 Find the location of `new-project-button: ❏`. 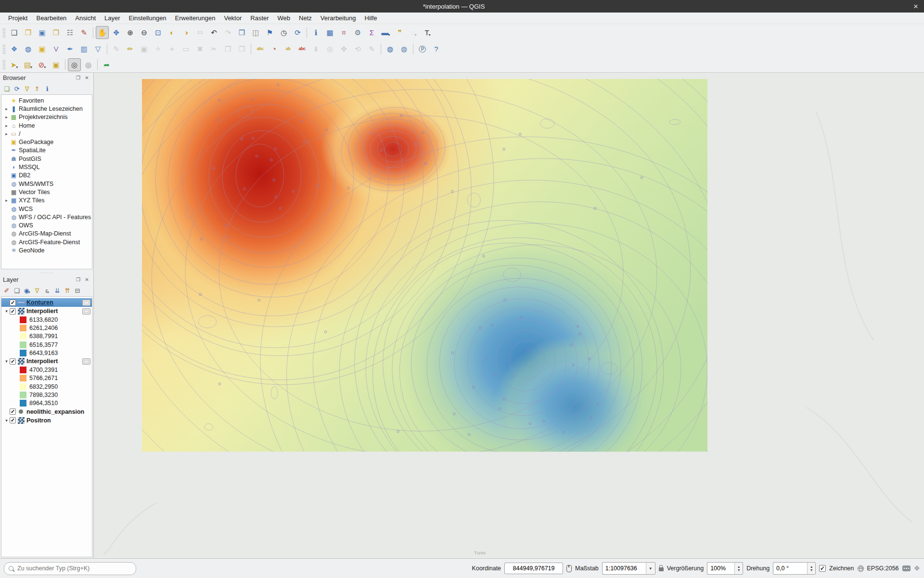

new-project-button: ❏ is located at coordinates (14, 33).